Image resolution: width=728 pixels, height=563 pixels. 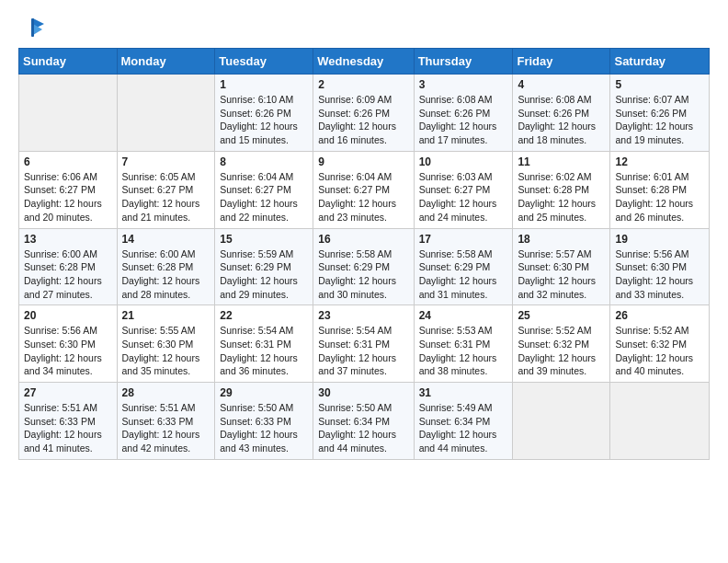 What do you see at coordinates (364, 113) in the screenshot?
I see `calendar-cell: 2Sunrise: 6:09 AMSunset: 6:26 PMDaylight…` at bounding box center [364, 113].